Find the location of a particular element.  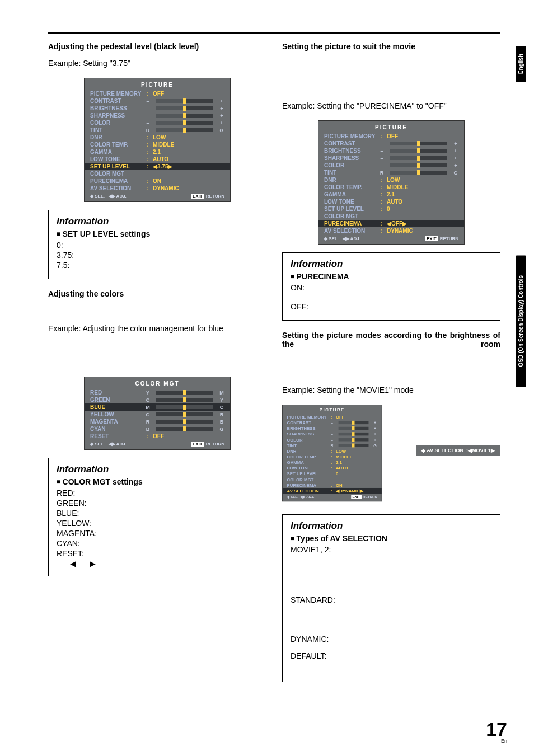

tab-english: English is located at coordinates (521, 64).